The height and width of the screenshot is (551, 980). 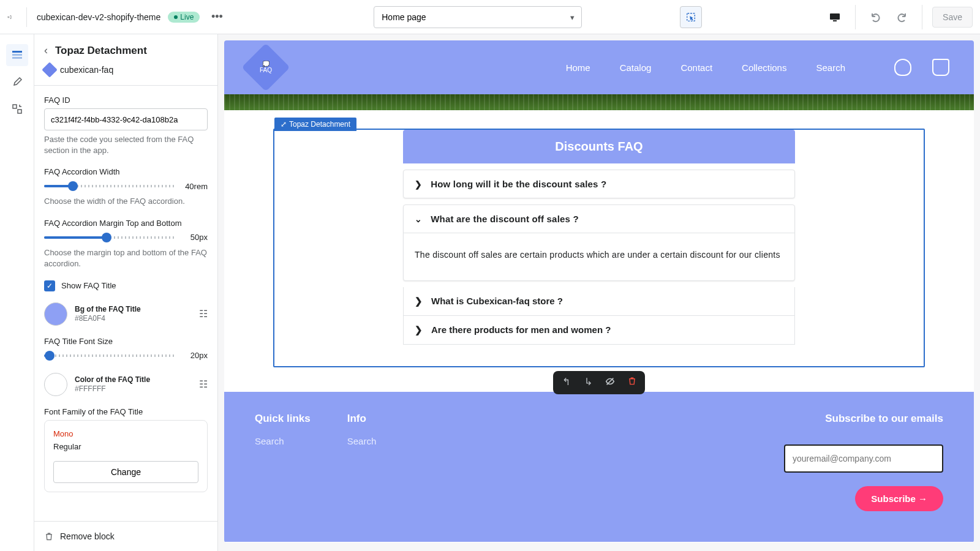 What do you see at coordinates (578, 67) in the screenshot?
I see `nav-home: Home` at bounding box center [578, 67].